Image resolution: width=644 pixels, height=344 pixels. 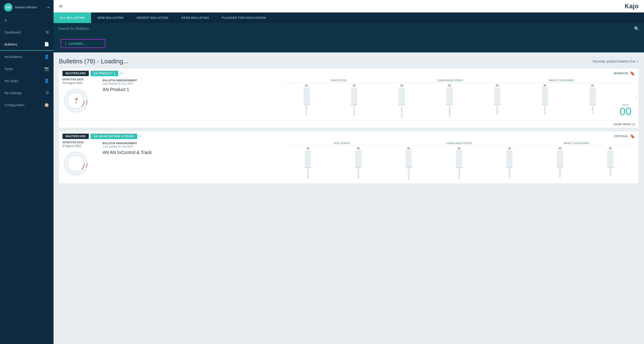 I want to click on card-1-body: EFFECTIVE DATE 20 August 2022 -4 D, so click(x=349, y=100).